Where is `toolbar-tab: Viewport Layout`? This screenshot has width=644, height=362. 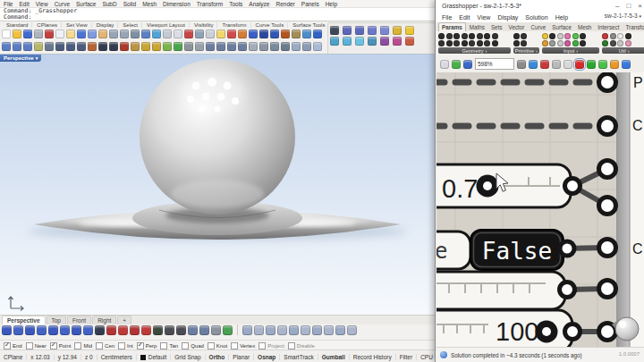
toolbar-tab: Viewport Layout is located at coordinates (166, 25).